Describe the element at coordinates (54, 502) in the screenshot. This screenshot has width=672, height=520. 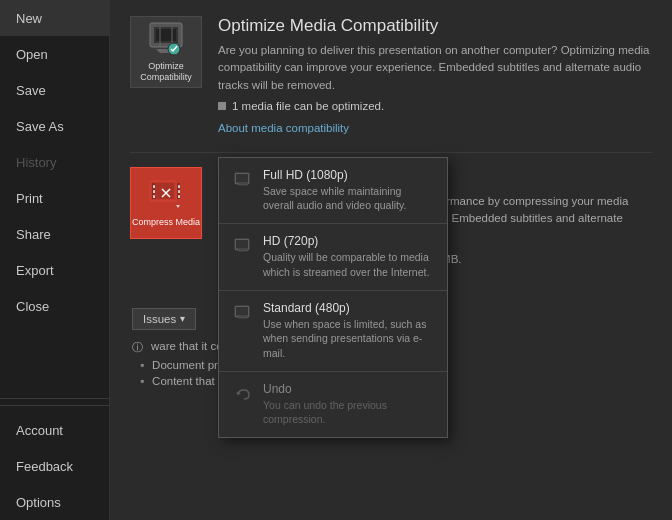
I see `sidebar-item-options: Options` at that location.